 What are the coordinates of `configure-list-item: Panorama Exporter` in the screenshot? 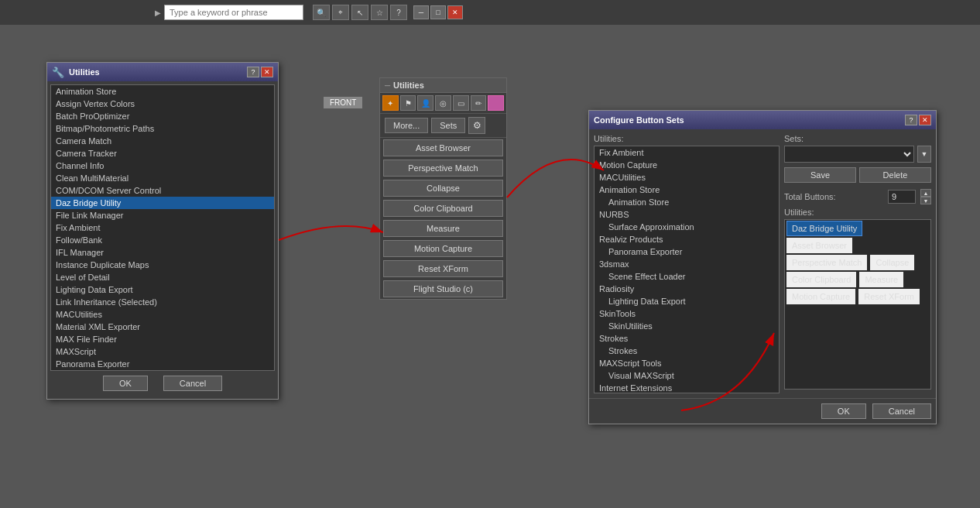 It's located at (687, 252).